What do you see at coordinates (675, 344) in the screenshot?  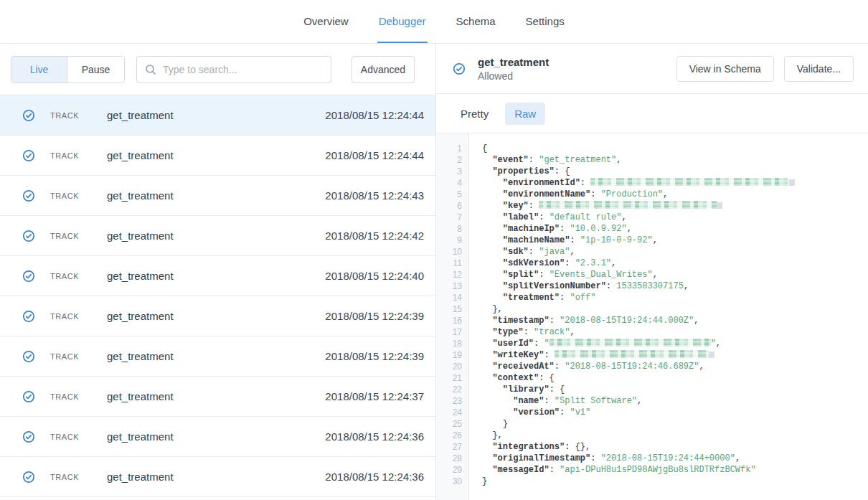 I see `code-line: "userId": "",` at bounding box center [675, 344].